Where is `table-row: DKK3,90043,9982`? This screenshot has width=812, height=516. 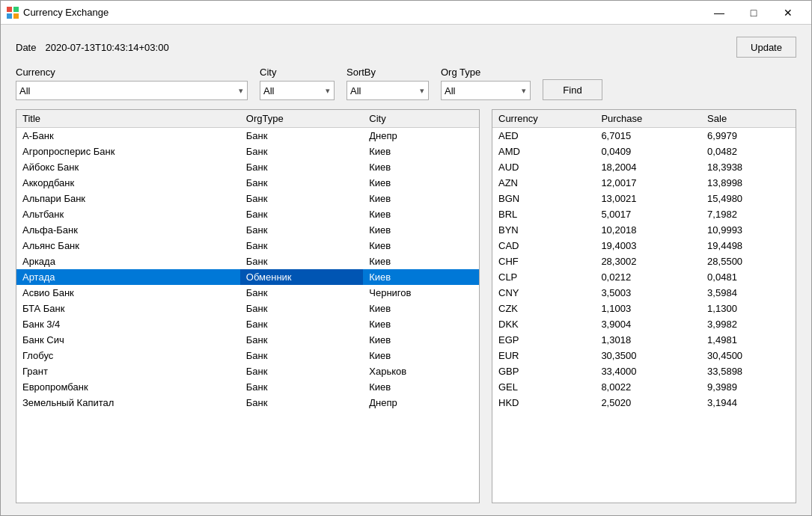
table-row: DKK3,90043,9982 is located at coordinates (644, 325).